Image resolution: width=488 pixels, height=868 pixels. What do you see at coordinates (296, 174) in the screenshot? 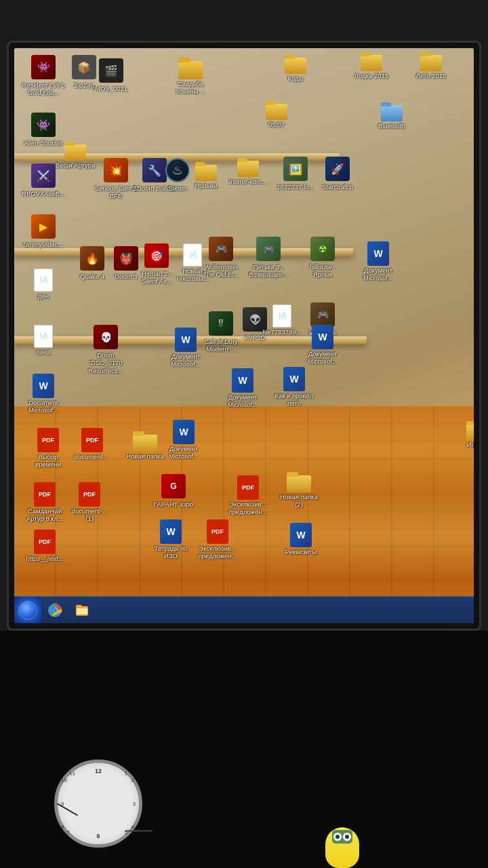
I see `desktop-icon-1632637: 🖼️ 1632637-lo...` at bounding box center [296, 174].